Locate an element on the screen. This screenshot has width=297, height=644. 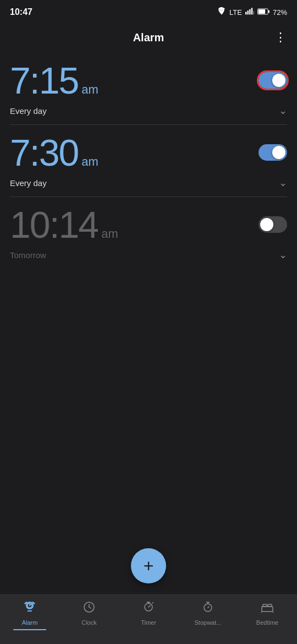
alarm-1-toggle-knob is located at coordinates (279, 80).